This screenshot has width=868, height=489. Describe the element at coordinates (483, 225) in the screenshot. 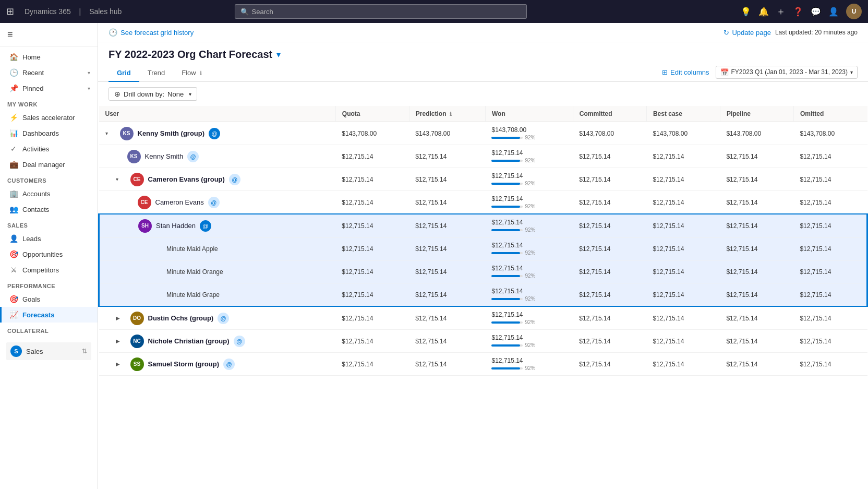

I see `table-row: SHStan Hadden@$12,715.14$12,715.14 $12,7…` at that location.